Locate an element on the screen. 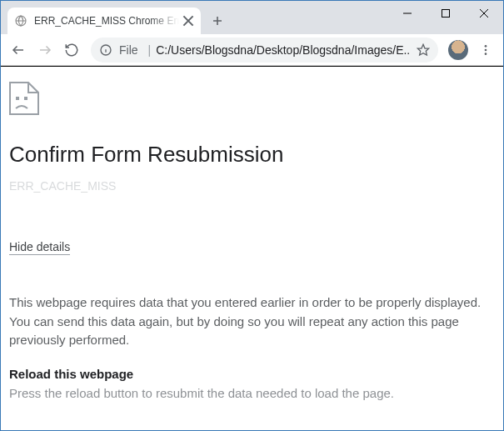 This screenshot has height=431, width=504. window-minimize-button is located at coordinates (407, 13).